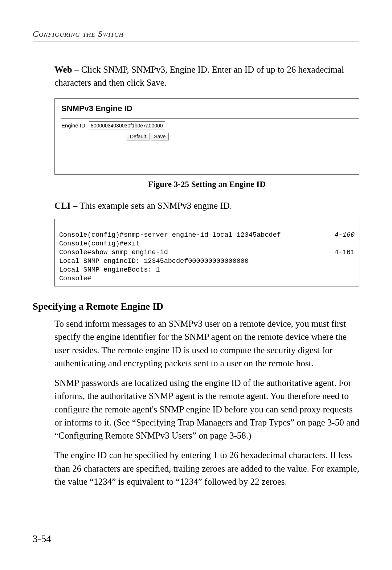 The image size is (392, 570). I want to click on page-number: 3-54, so click(42, 539).